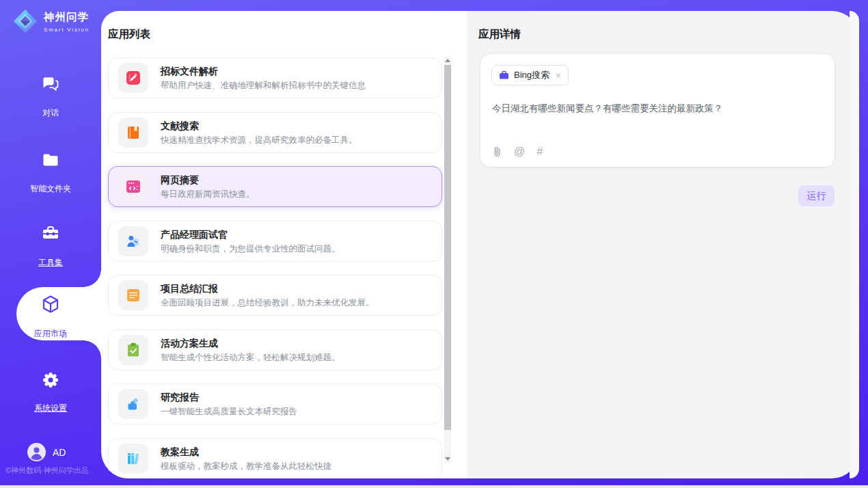 This screenshot has width=868, height=488. Describe the element at coordinates (129, 34) in the screenshot. I see `app-list-title: 应用列表` at that location.